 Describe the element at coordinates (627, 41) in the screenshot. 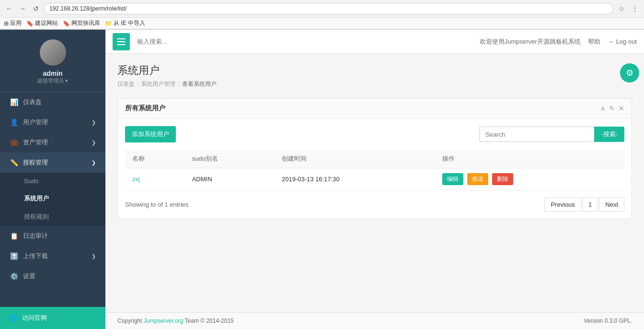

I see `logout-label: Log out` at that location.